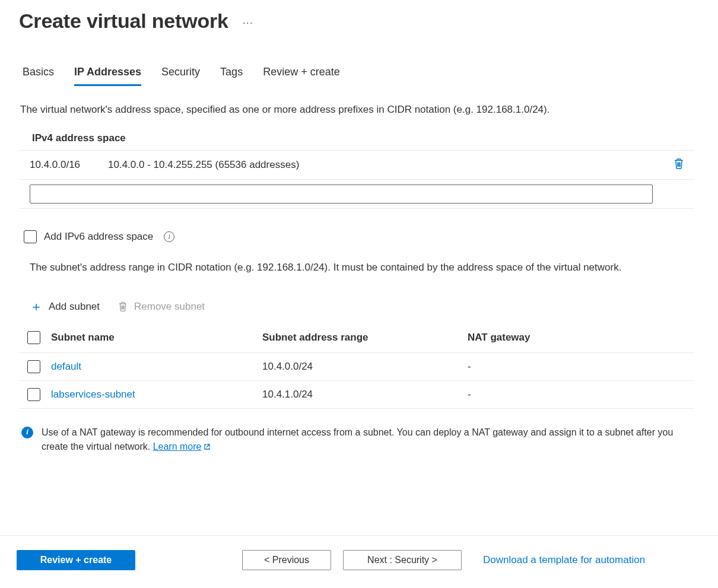  I want to click on subnet-toolbar: ＋ Add subnet Remove subnet, so click(357, 307).